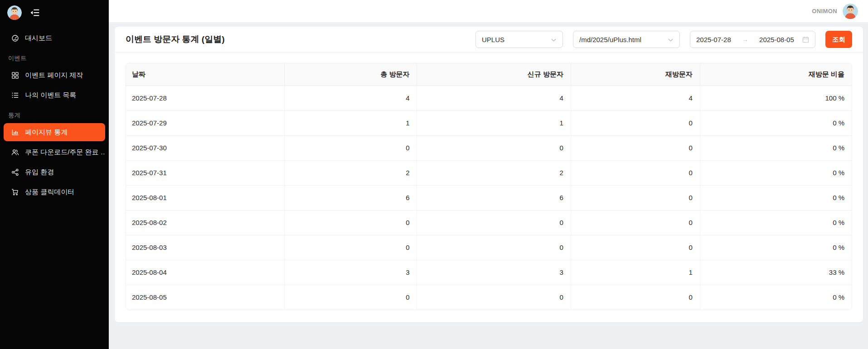 The width and height of the screenshot is (868, 349). Describe the element at coordinates (205, 273) in the screenshot. I see `date-cell: 2025-08-04` at that location.